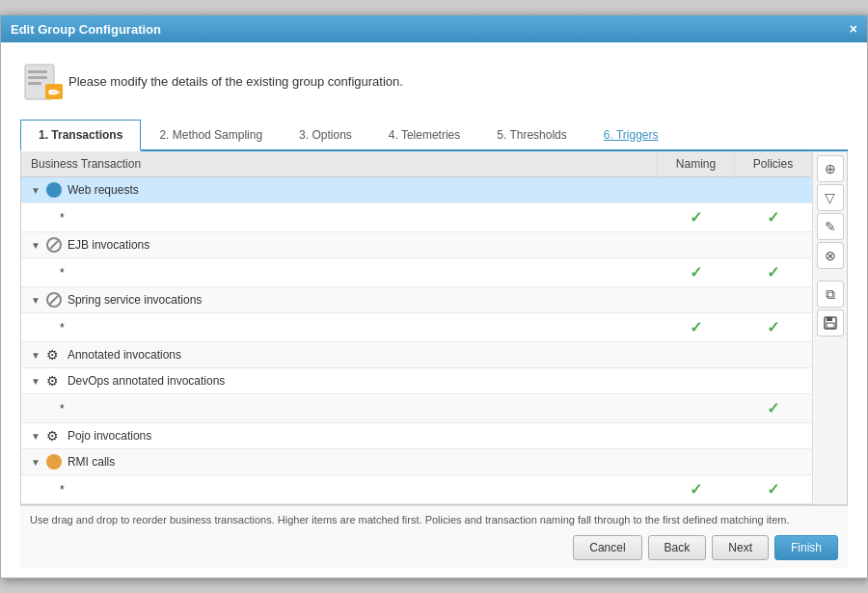 The image size is (868, 593). I want to click on table-row: ▼ EJB invocations, so click(417, 245).